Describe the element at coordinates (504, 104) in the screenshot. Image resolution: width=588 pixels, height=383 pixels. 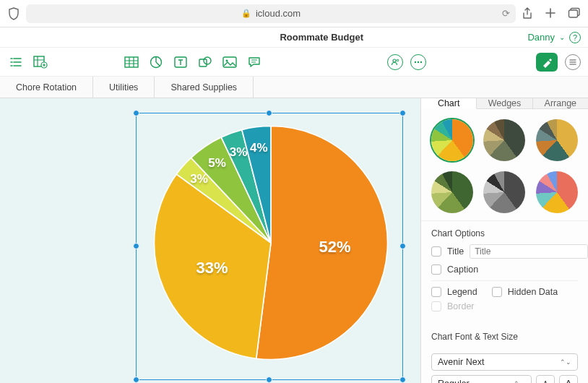
I see `inspector-tabs: Chart Wedges Arrange` at that location.